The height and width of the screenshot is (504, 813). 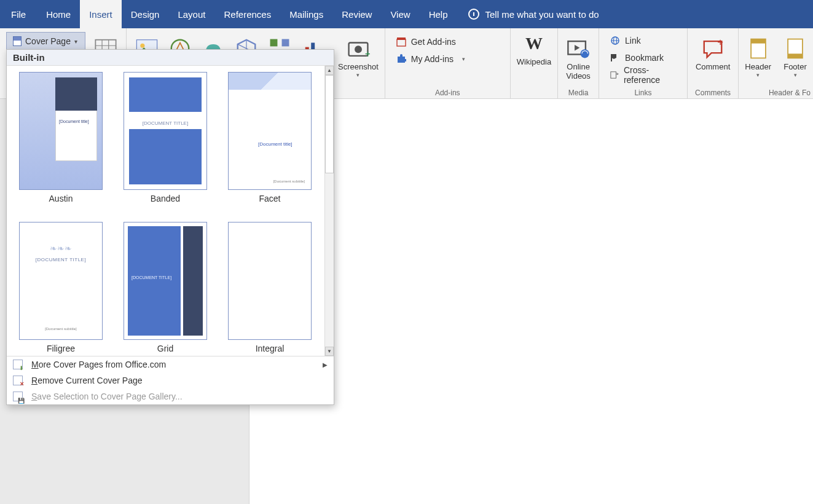 I want to click on tell-me-search: Tell me what you want to do, so click(x=533, y=14).